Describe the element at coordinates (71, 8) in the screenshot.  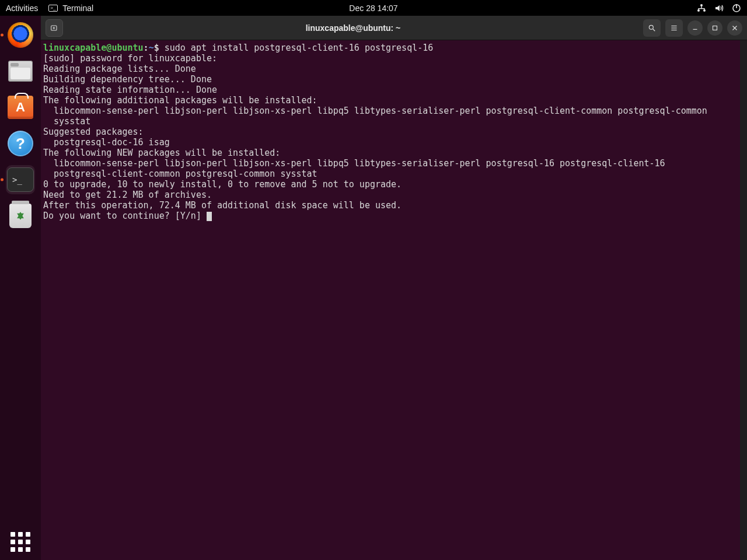
I see `app-menu: Terminal` at that location.